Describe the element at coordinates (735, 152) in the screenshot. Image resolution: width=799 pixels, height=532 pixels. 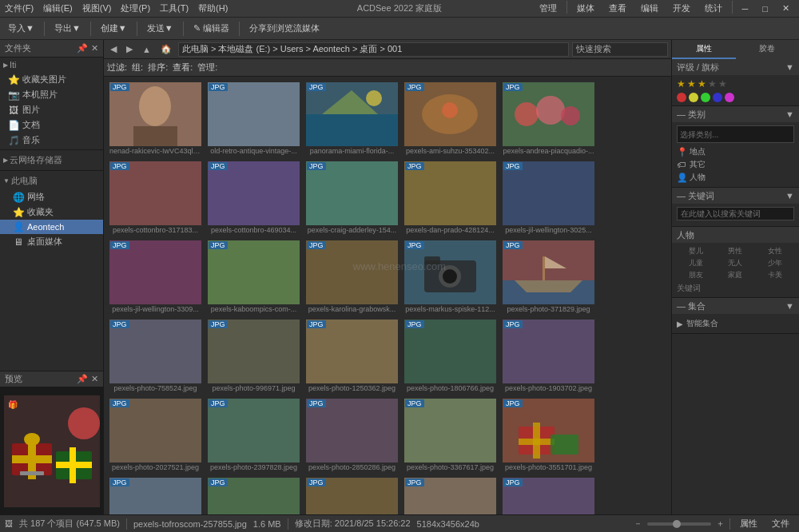
I see `category-location: 📍 地点` at that location.